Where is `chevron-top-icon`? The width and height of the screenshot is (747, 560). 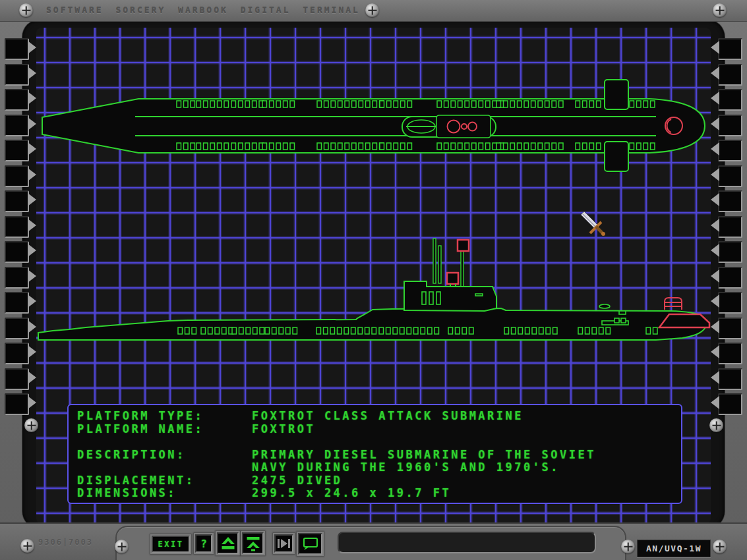
chevron-top-icon is located at coordinates (253, 544).